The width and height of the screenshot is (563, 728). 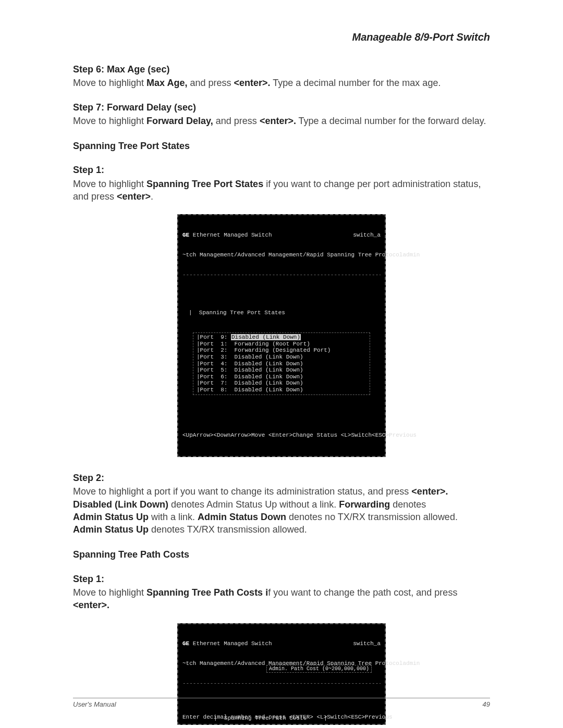 What do you see at coordinates (242, 491) in the screenshot?
I see `text: Move to highlight a port if you want to …` at bounding box center [242, 491].